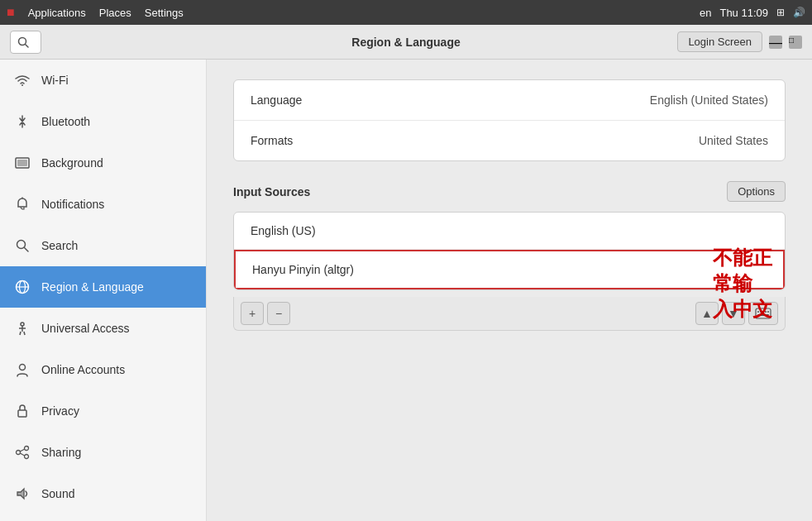 The height and width of the screenshot is (521, 812). What do you see at coordinates (795, 42) in the screenshot?
I see `maximize-button: □` at bounding box center [795, 42].